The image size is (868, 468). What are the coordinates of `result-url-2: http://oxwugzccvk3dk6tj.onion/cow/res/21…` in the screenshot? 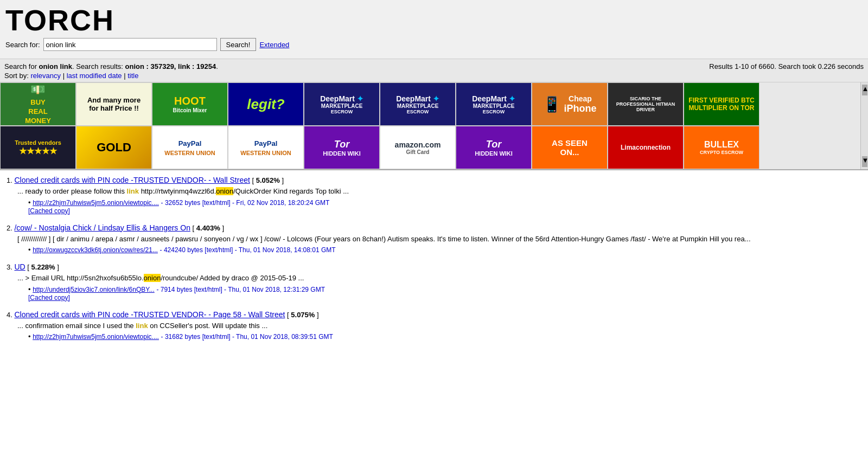 It's located at (95, 250).